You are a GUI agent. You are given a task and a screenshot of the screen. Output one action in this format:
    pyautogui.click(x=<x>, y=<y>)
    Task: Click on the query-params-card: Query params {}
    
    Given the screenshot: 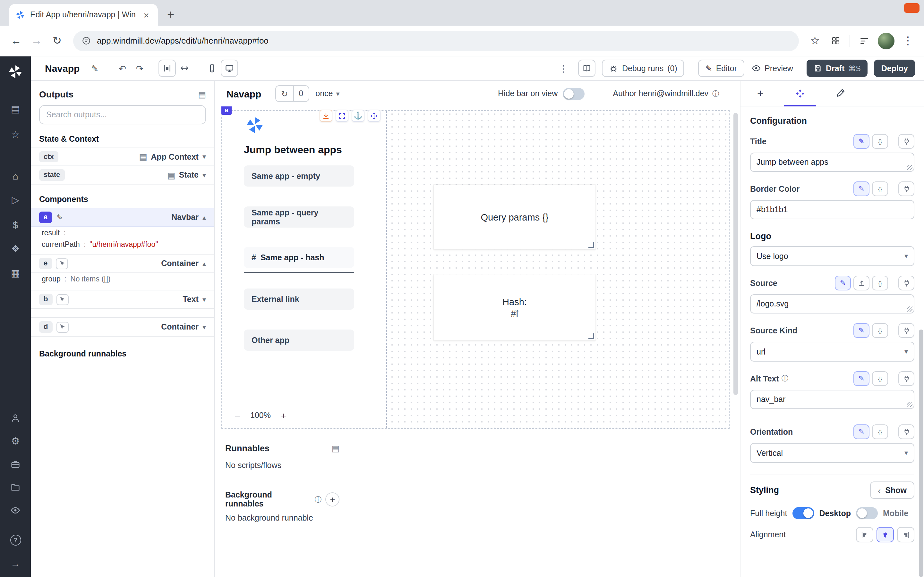 What is the action you would take?
    pyautogui.click(x=515, y=217)
    